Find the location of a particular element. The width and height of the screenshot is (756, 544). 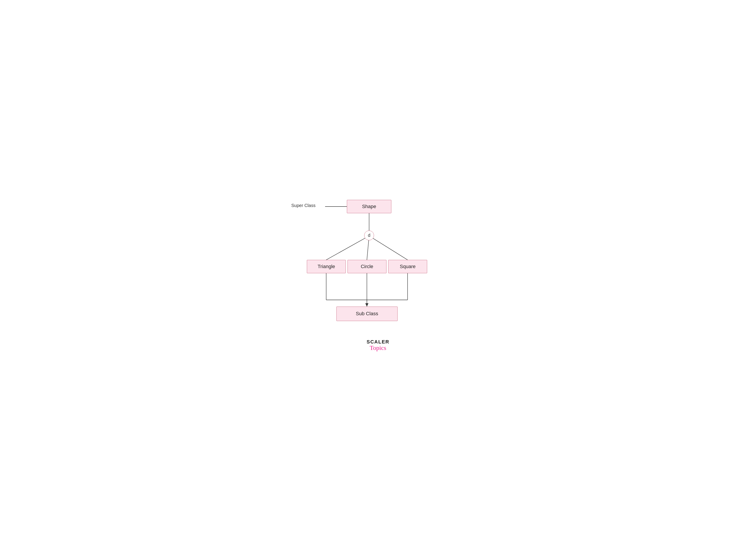

shape-node: Shape is located at coordinates (369, 207).